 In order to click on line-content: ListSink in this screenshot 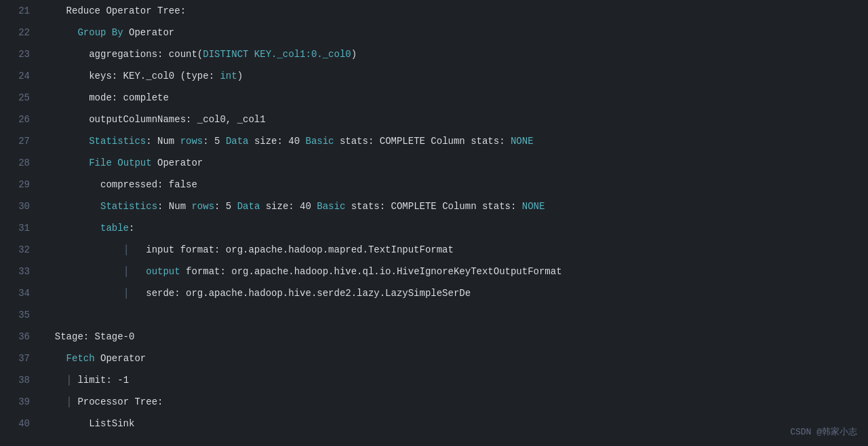, I will do `click(454, 424)`.